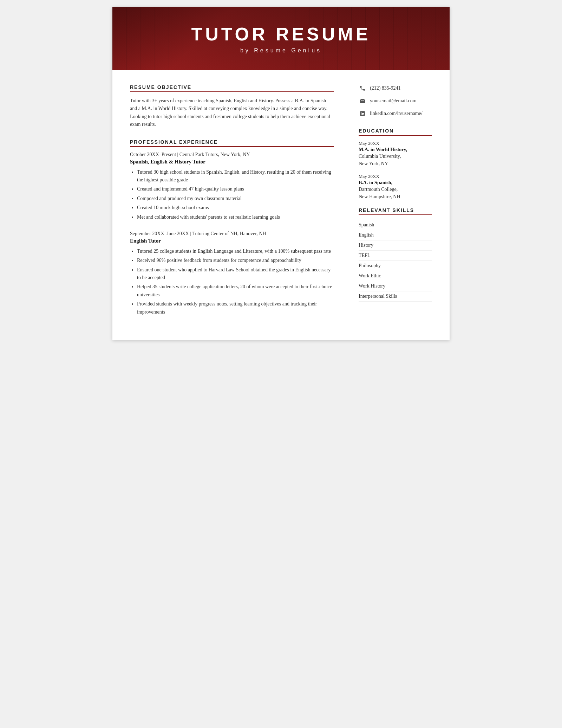  Describe the element at coordinates (396, 114) in the screenshot. I see `linkedin-contact: linkedin.com/in/username/` at that location.